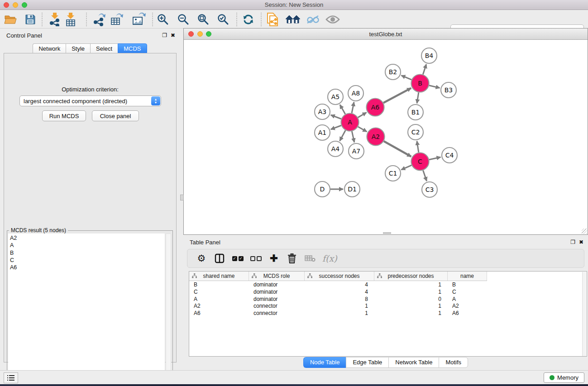 The image size is (588, 386). Describe the element at coordinates (219, 276) in the screenshot. I see `column-header: shared name` at that location.